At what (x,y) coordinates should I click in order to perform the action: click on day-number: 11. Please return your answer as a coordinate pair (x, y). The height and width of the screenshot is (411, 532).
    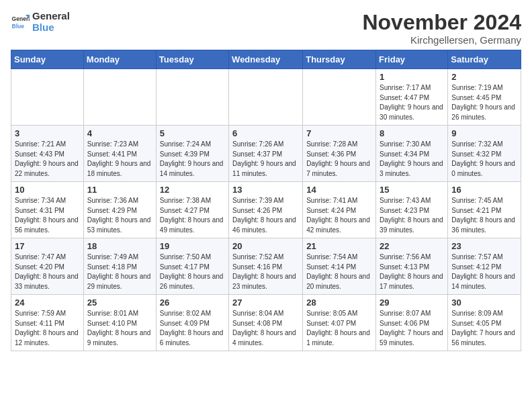
    Looking at the image, I should click on (120, 189).